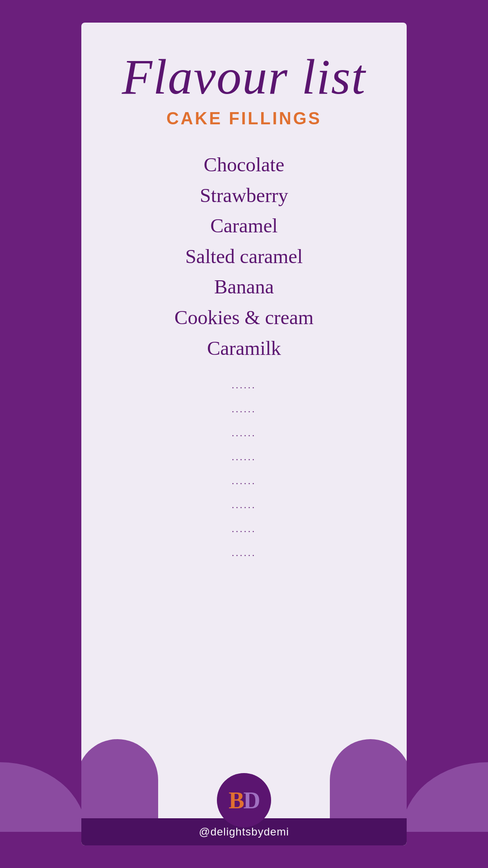 Image resolution: width=488 pixels, height=868 pixels. Describe the element at coordinates (244, 458) in the screenshot. I see `dots-row-4: ......` at that location.